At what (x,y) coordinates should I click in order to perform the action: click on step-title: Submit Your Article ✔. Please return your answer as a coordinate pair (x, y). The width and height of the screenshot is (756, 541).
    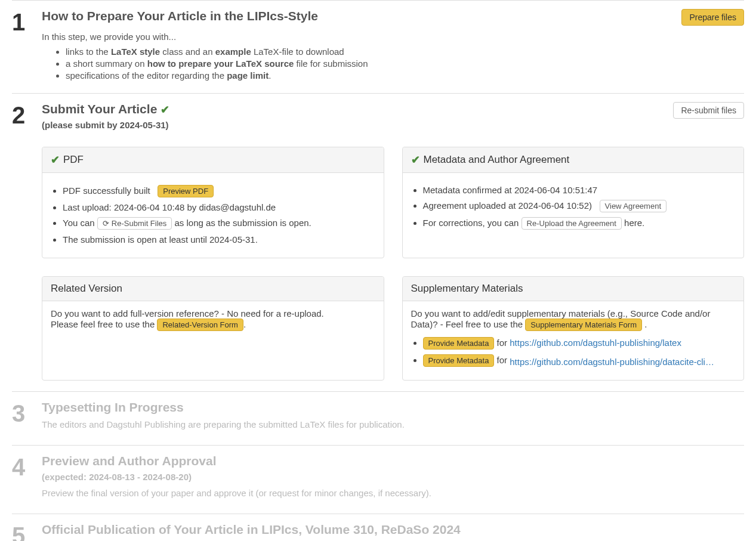
    Looking at the image, I should click on (106, 109).